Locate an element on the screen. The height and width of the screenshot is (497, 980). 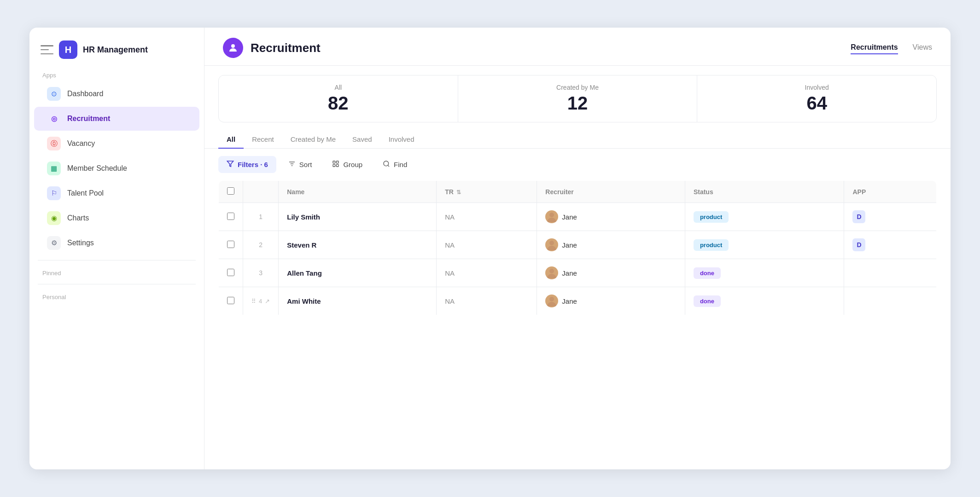
stat-involved-value: 64 is located at coordinates (817, 103).